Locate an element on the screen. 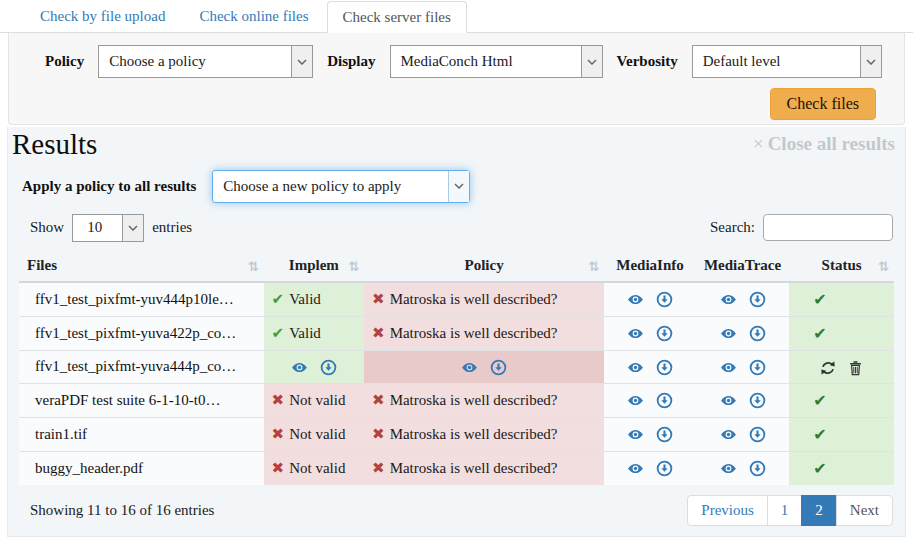 The image size is (913, 547). implem-cell: ✔Valid is located at coordinates (314, 333).